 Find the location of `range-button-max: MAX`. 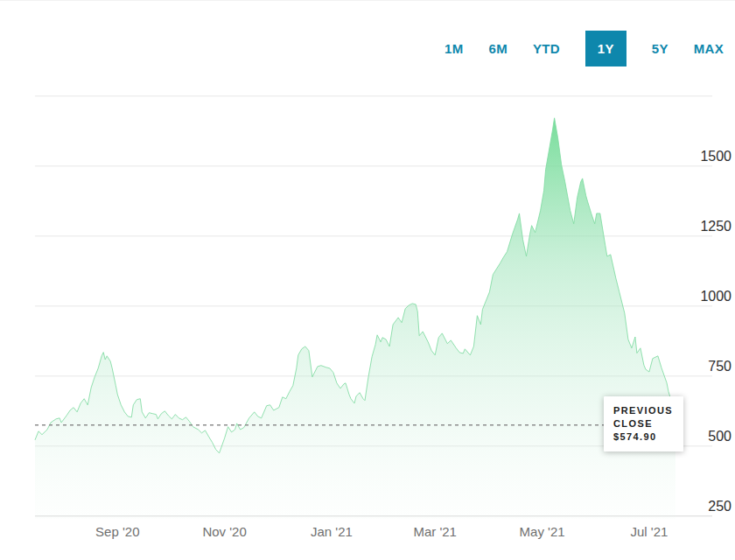

range-button-max: MAX is located at coordinates (709, 49).